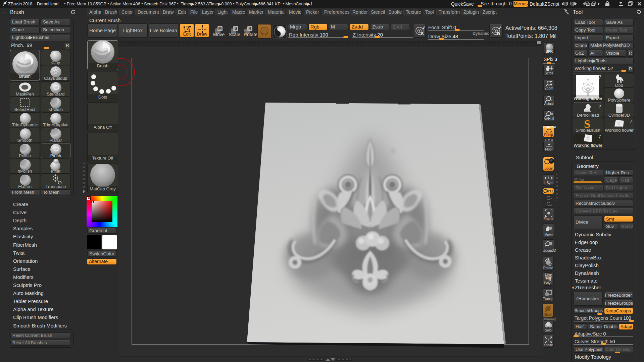 This screenshot has width=644, height=362. What do you see at coordinates (499, 34) in the screenshot?
I see `svg-text: D` at bounding box center [499, 34].